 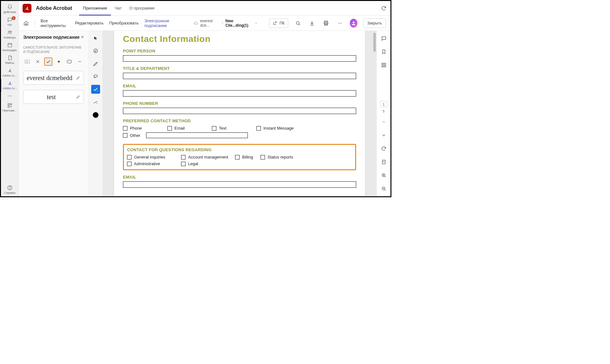 What do you see at coordinates (95, 8) in the screenshot?
I see `tab-app: Приложение` at bounding box center [95, 8].